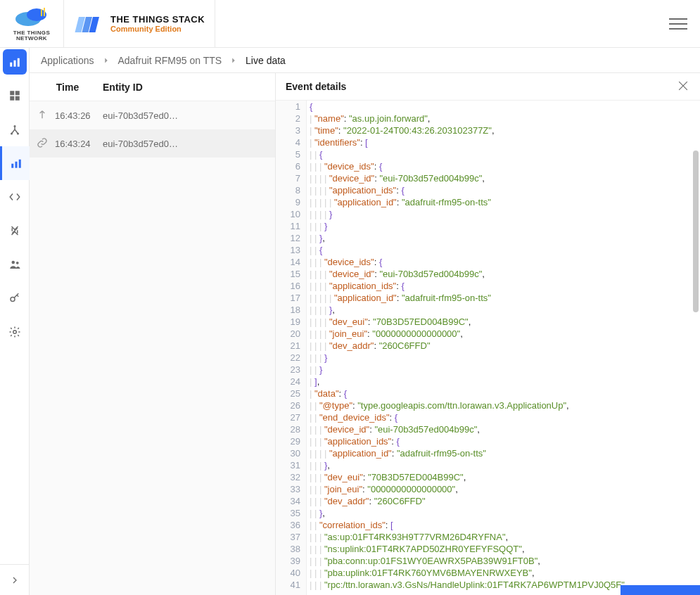  I want to click on event-row: 16:43:26eui-70b3d57ed0…, so click(152, 115).